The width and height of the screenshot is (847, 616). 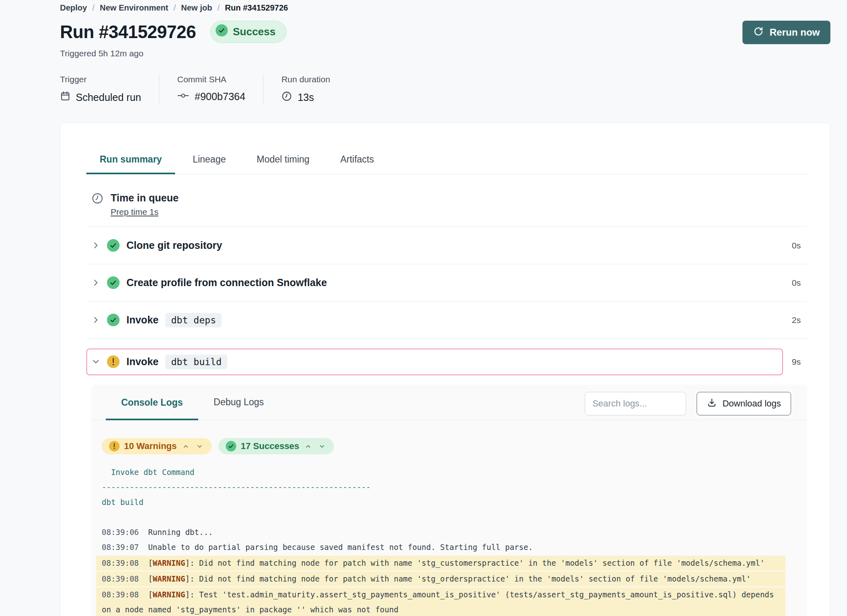 I want to click on meta-label: Run duration, so click(x=306, y=79).